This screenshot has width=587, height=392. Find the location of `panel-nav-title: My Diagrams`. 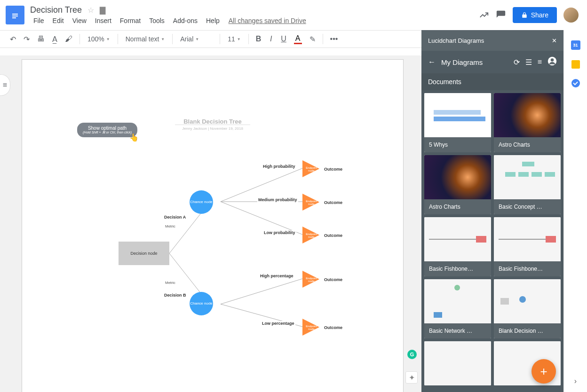

panel-nav-title: My Diagrams is located at coordinates (475, 62).